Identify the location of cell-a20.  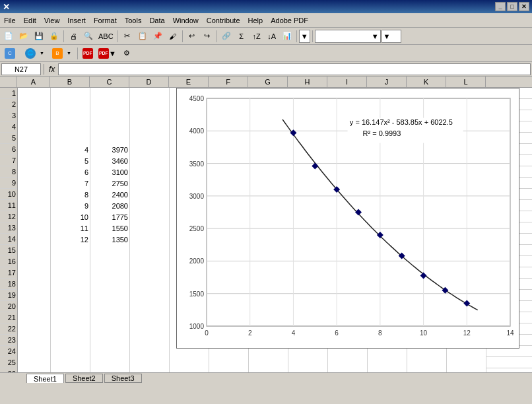
(34, 306).